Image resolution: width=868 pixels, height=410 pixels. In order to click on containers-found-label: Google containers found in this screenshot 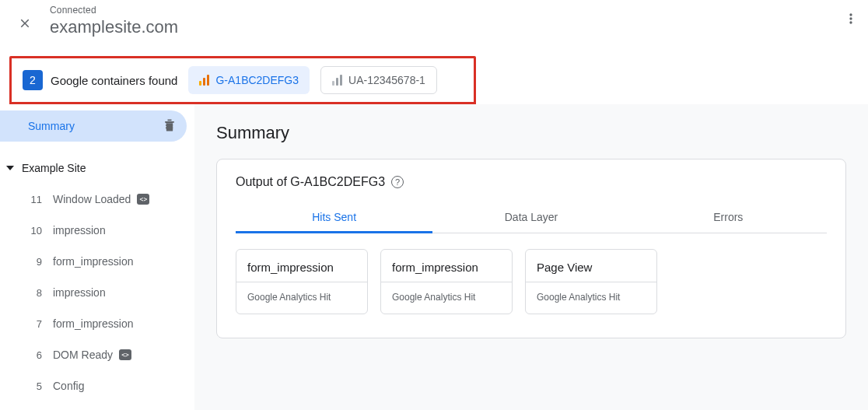, I will do `click(114, 81)`.